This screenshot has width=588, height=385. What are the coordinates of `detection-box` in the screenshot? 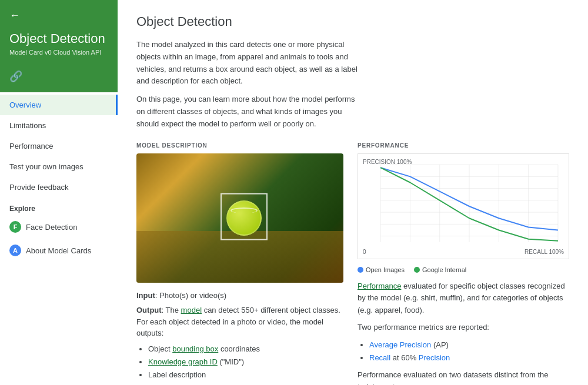 It's located at (244, 216).